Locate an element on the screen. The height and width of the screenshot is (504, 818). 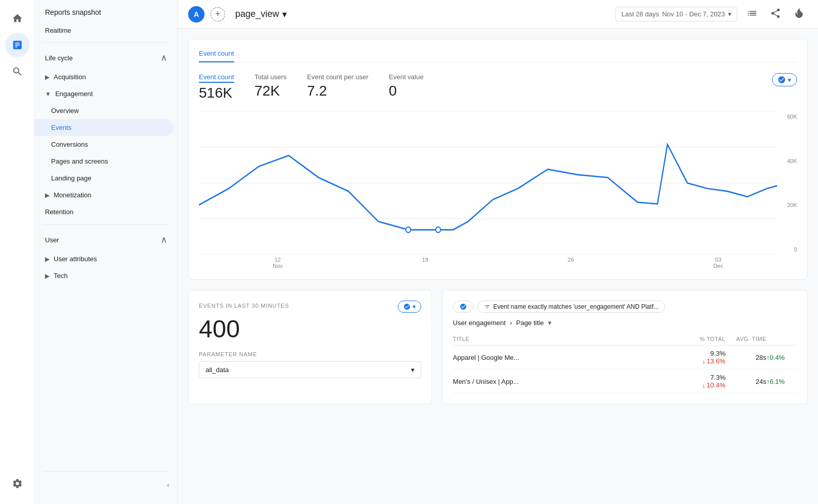
chart-tab-active: Event count is located at coordinates (217, 56).